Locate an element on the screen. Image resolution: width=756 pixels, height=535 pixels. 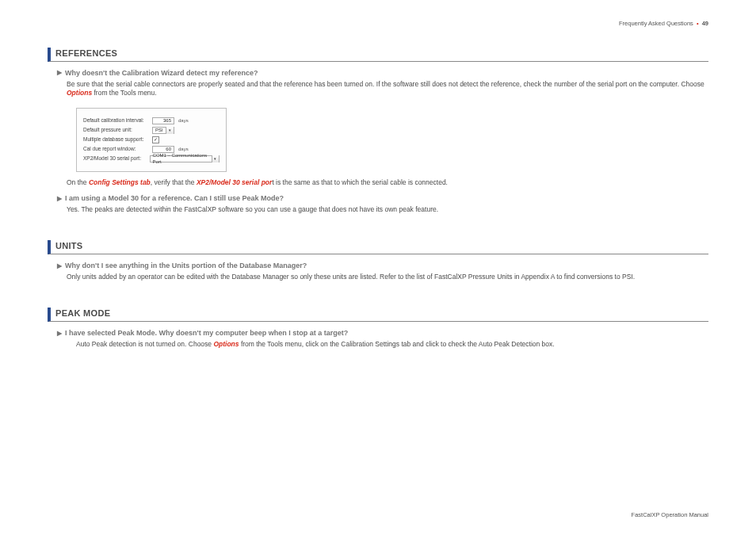
serial-port-select: COM1 – Communications Port ▾ is located at coordinates (185, 159).